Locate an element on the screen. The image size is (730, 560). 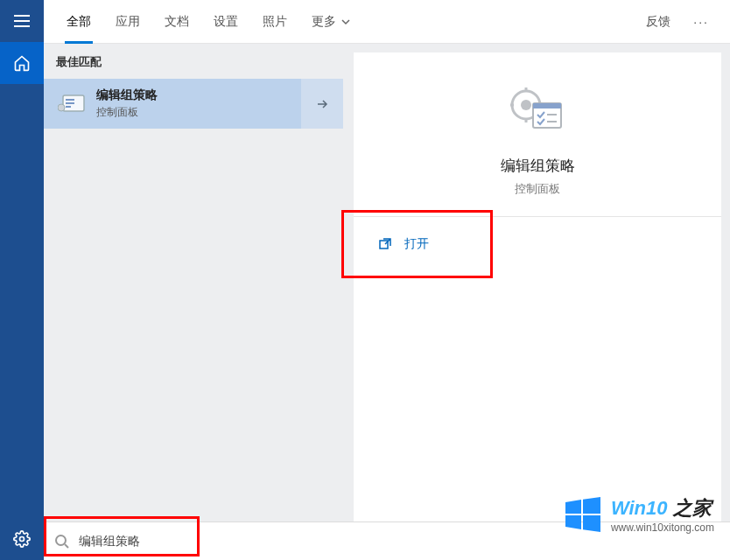
settings-button is located at coordinates (22, 539).